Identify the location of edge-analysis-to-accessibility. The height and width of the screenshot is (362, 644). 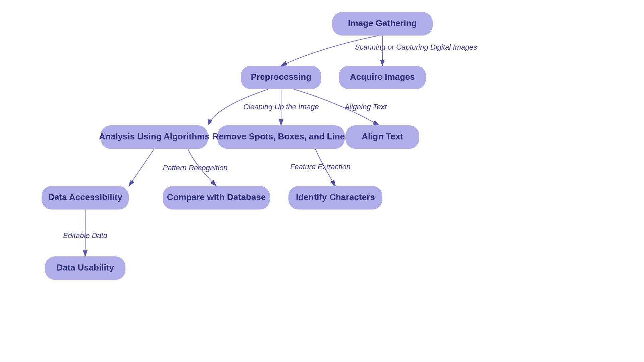
(142, 168).